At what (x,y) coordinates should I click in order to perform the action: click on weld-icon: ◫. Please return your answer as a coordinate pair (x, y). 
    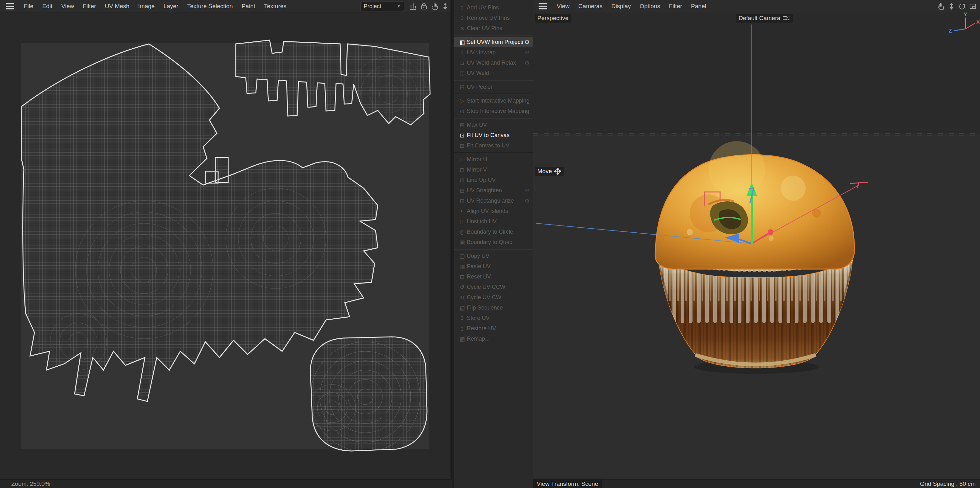
    Looking at the image, I should click on (462, 73).